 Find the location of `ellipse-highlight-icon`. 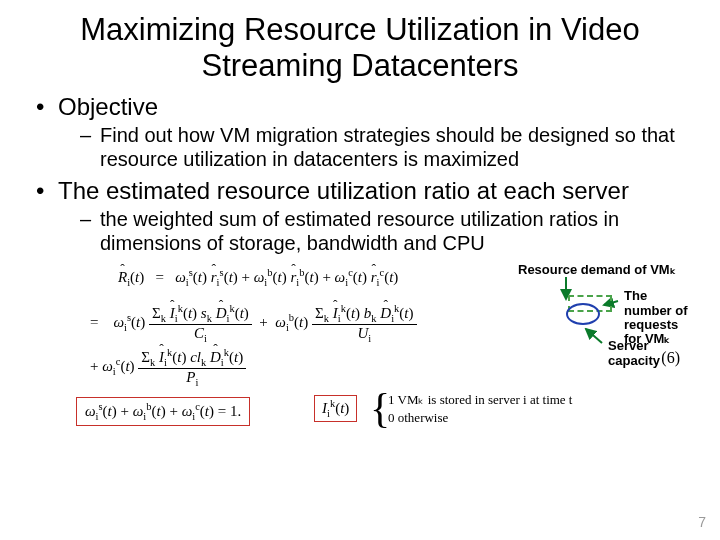

ellipse-highlight-icon is located at coordinates (583, 314).